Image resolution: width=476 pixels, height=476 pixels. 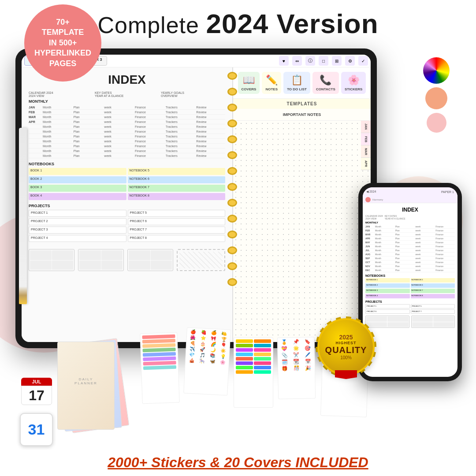 I want to click on quality-badge: 2025 HIGHEST QUALITY 100%, so click(x=346, y=347).